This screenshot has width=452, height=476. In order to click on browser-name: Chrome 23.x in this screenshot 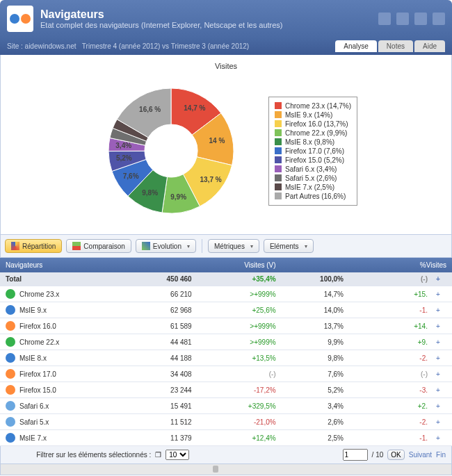, I will do `click(39, 295)`.